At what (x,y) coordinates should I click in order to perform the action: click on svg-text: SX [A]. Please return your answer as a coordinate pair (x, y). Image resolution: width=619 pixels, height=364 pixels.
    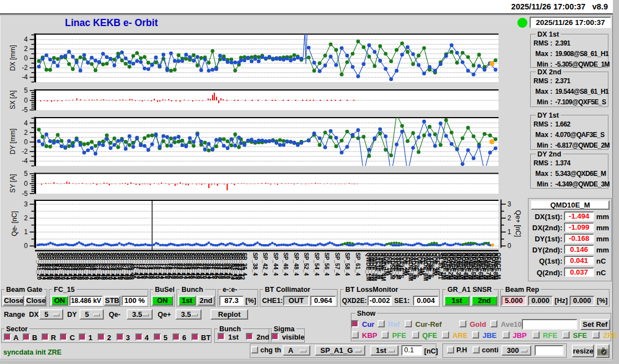
    Looking at the image, I should click on (13, 100).